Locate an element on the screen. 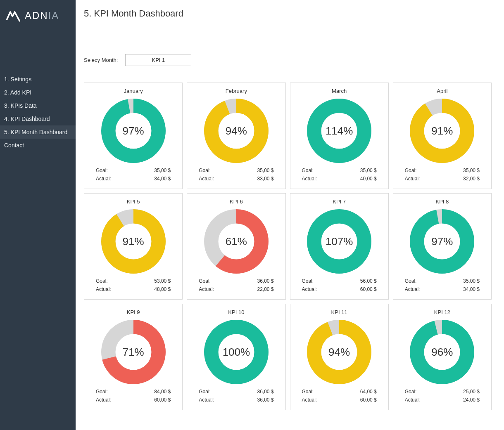 This screenshot has width=504, height=430. kpi-percent: 61% is located at coordinates (236, 241).